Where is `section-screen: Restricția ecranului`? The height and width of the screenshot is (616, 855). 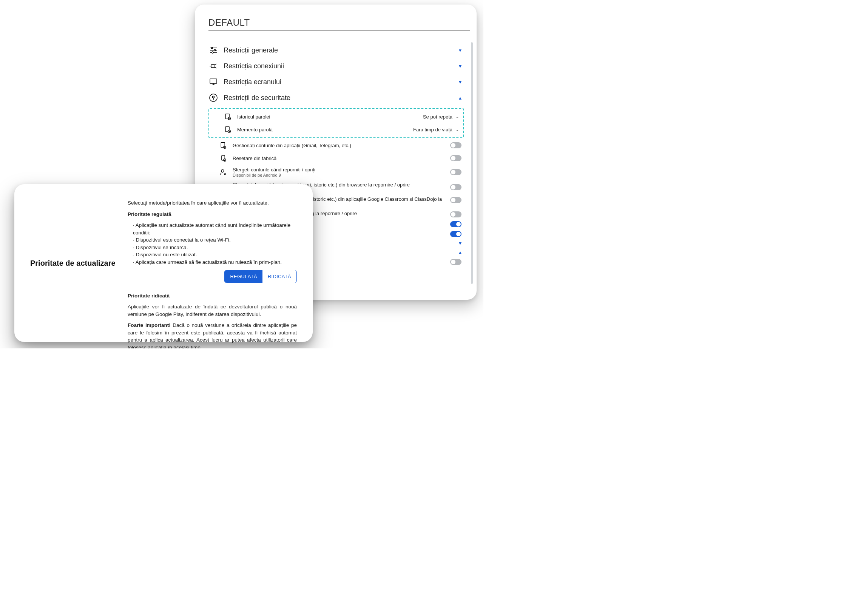 section-screen: Restricția ecranului is located at coordinates (336, 82).